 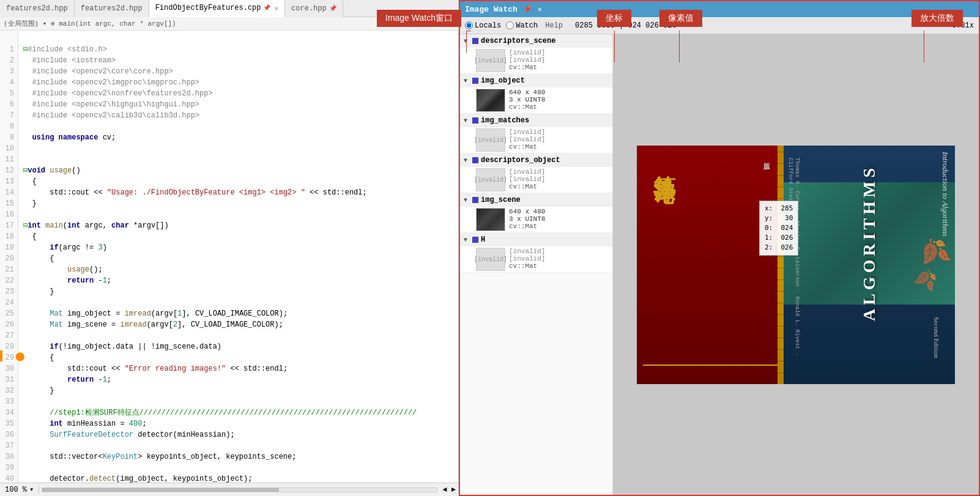 What do you see at coordinates (536, 220) in the screenshot?
I see `var-details-img-scene: 640 x 480 3 x UINT8 cv::Mat` at bounding box center [536, 220].